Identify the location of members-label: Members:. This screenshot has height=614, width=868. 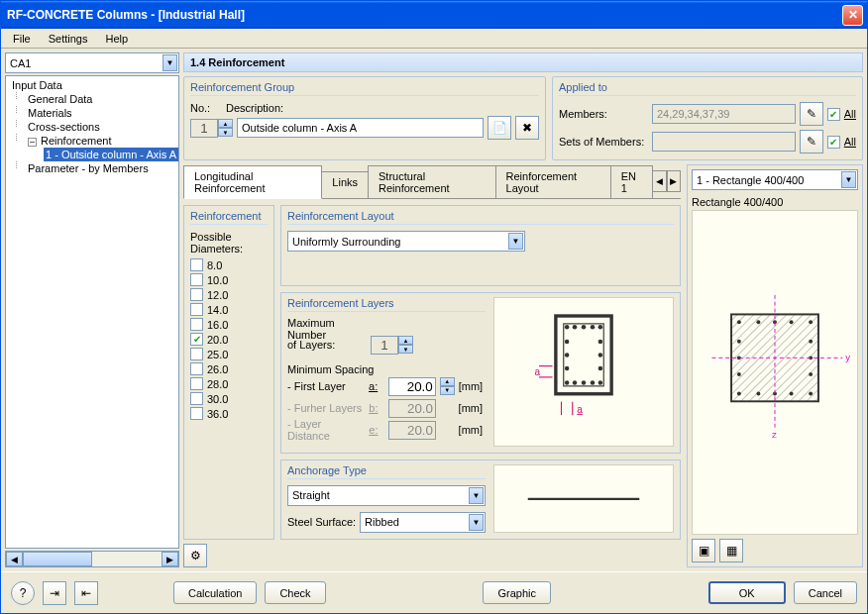
(603, 114).